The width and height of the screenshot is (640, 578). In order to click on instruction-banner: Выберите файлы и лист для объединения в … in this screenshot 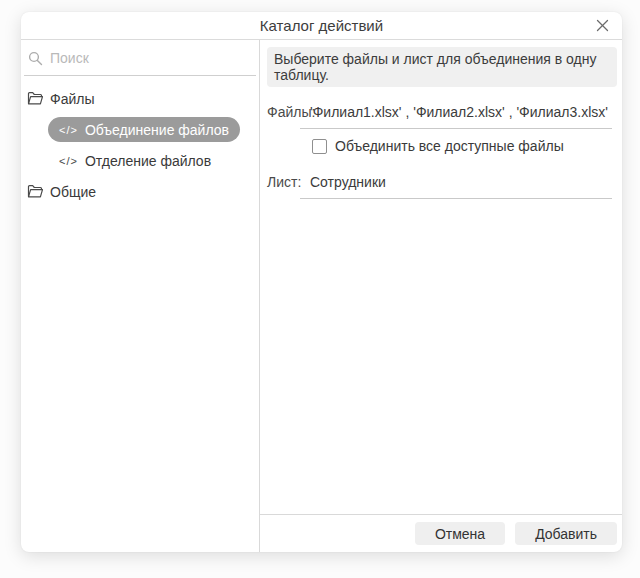, I will do `click(442, 67)`.